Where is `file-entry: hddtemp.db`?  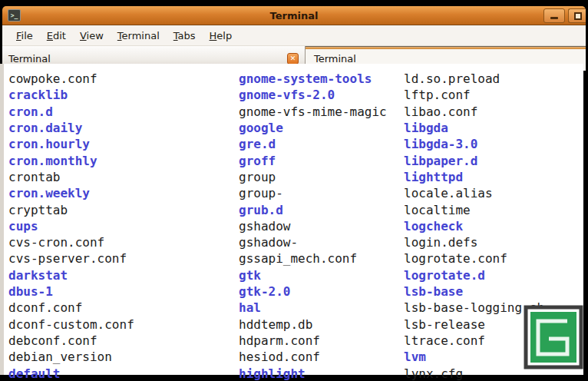 file-entry: hddtemp.db is located at coordinates (313, 324).